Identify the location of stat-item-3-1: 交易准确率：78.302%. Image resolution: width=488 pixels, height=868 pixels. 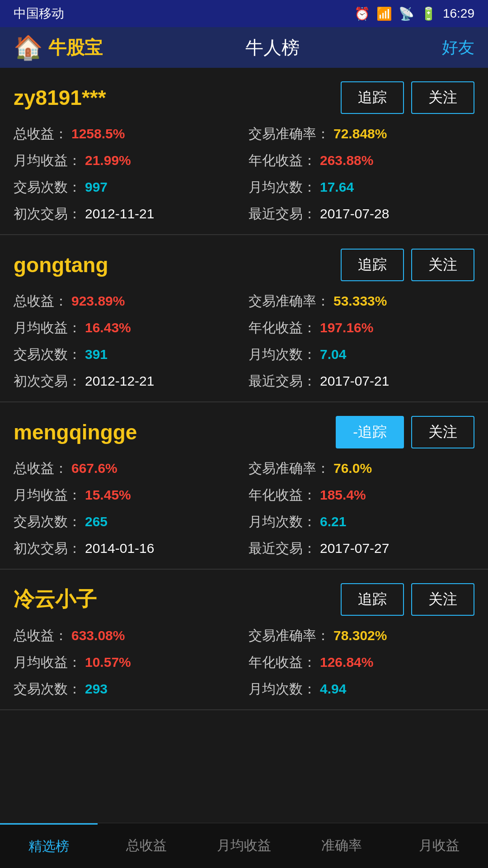
(361, 636).